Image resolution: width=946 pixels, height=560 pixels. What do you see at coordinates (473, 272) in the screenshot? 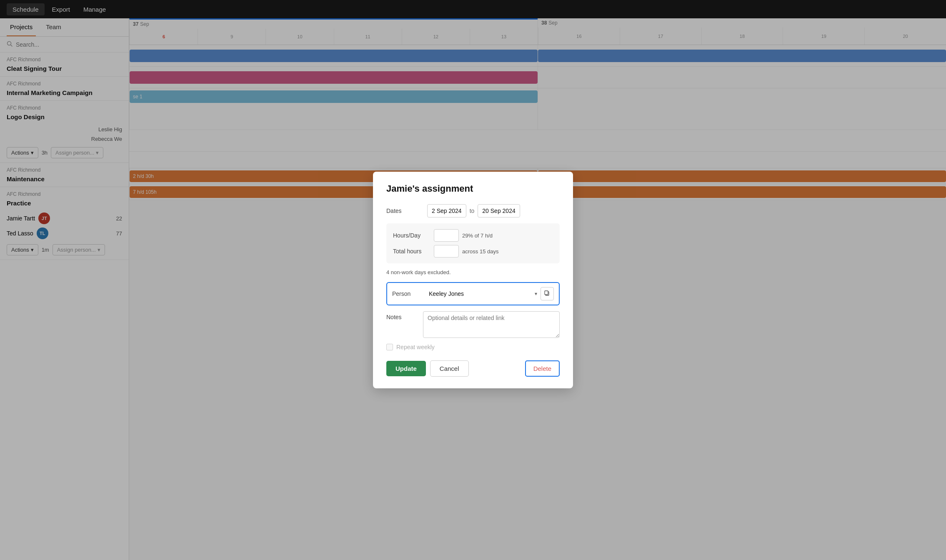
I see `non-work-note: 4 non-work days excluded.` at bounding box center [473, 272].